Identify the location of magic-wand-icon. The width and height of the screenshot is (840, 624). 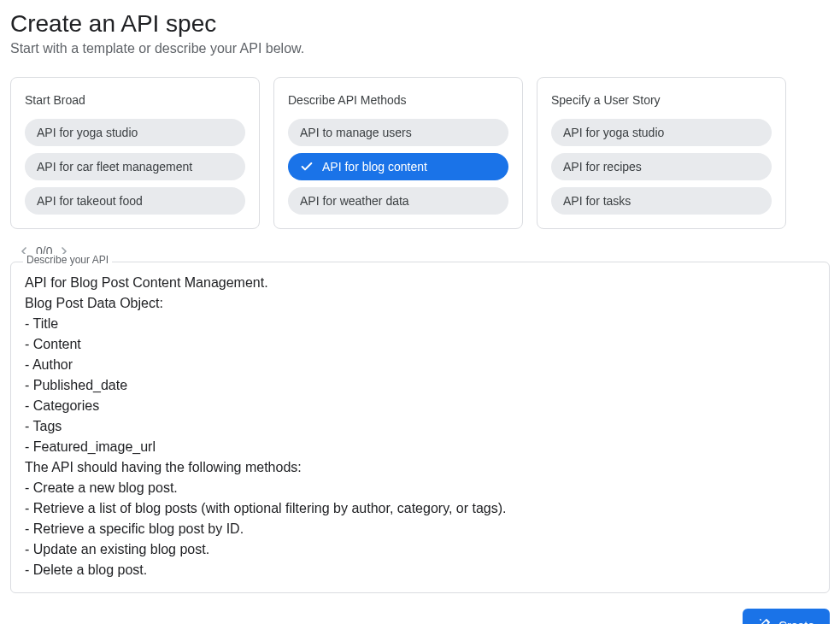
(765, 621).